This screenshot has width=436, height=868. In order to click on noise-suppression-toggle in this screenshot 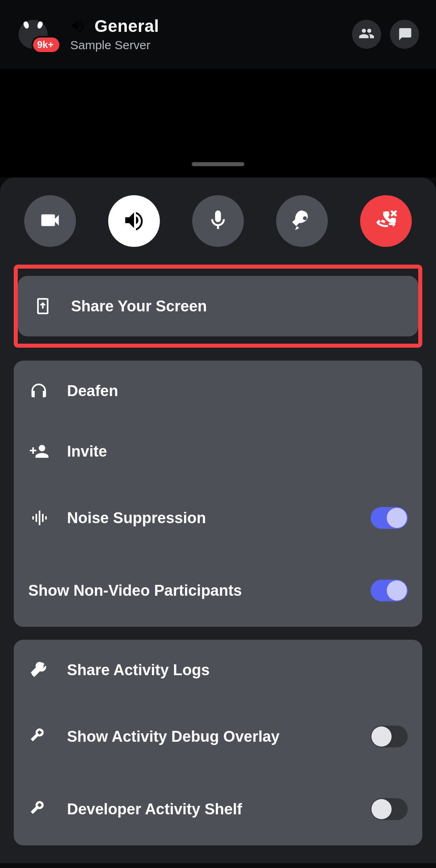, I will do `click(389, 518)`.